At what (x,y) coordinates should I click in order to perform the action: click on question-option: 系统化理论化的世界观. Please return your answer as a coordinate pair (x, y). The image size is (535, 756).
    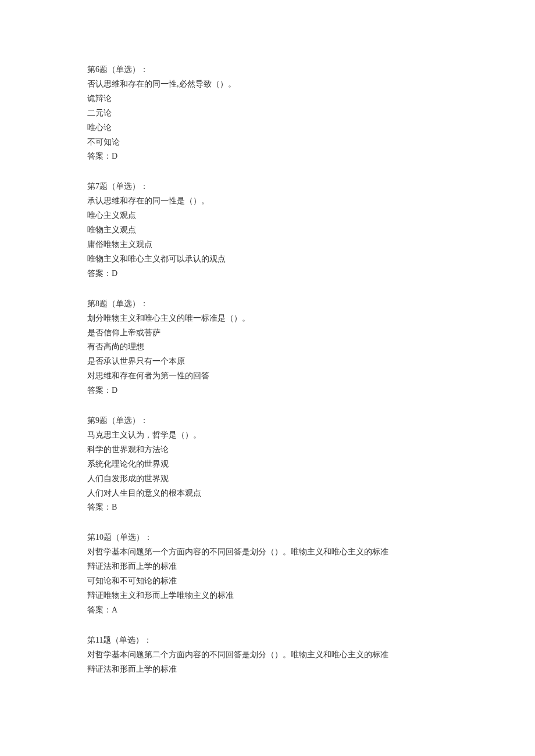
    Looking at the image, I should click on (268, 465).